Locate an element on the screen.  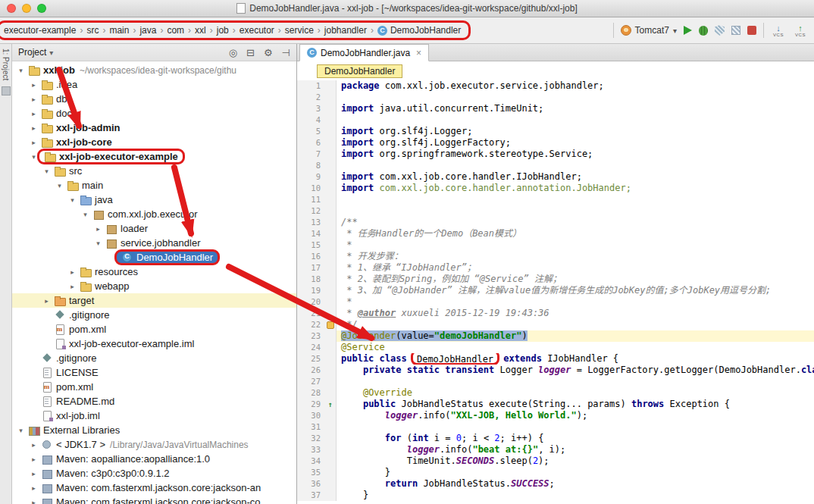
gutter: 32 is located at coordinates (317, 438).